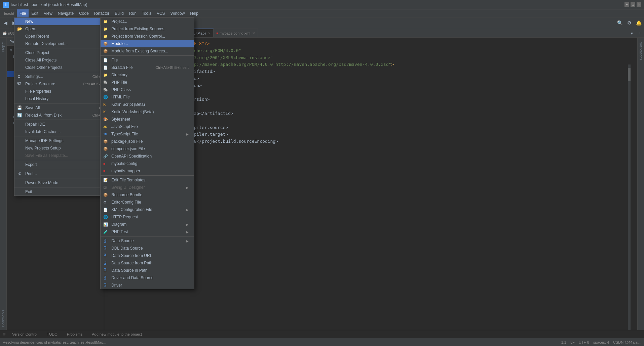 Image resolution: width=644 pixels, height=346 pixels. Describe the element at coordinates (32, 108) in the screenshot. I see `file-menu-save-all-label: Save All` at that location.